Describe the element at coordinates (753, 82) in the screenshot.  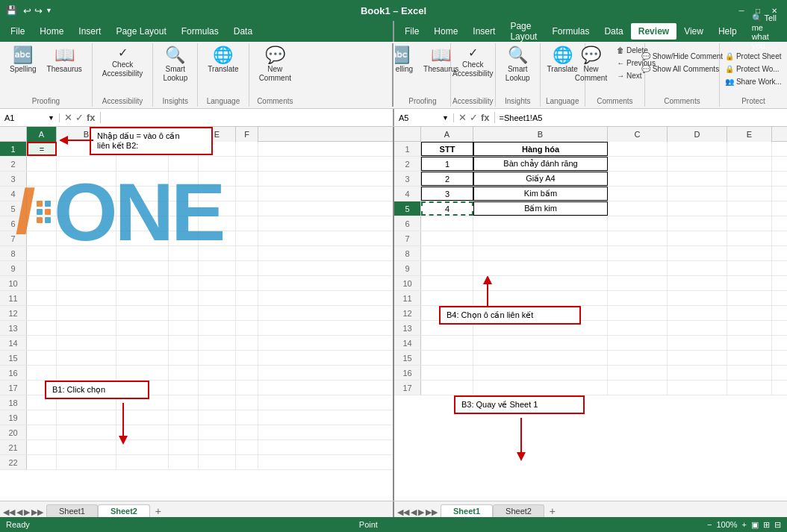
I see `share-workbook-btn: 👥 Share Work...` at that location.